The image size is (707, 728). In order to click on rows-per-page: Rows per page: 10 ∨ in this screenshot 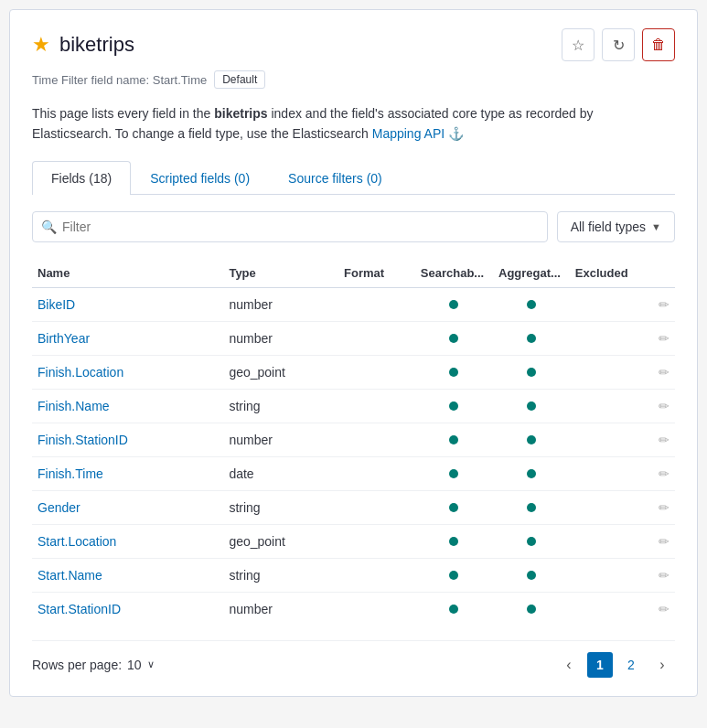, I will do `click(93, 665)`.